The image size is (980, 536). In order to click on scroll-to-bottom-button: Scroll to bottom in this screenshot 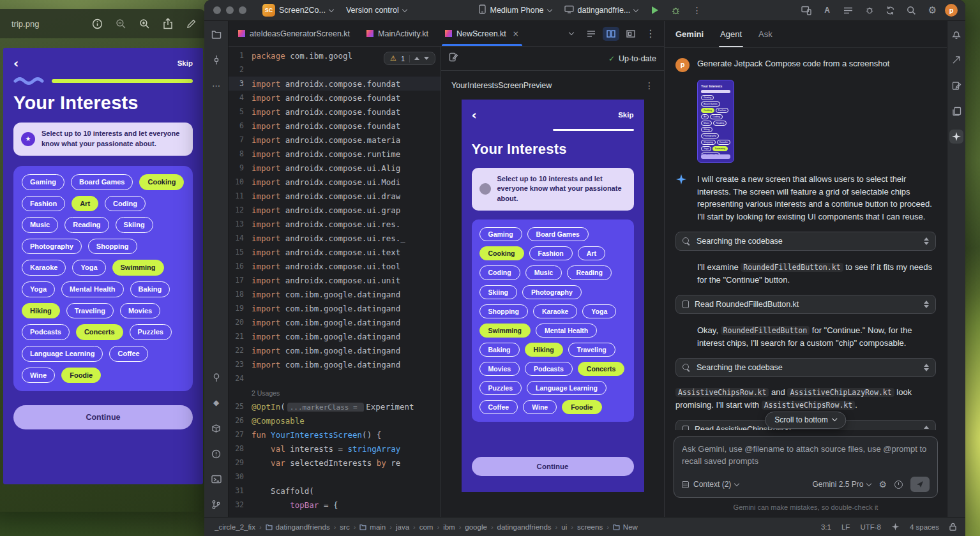, I will do `click(806, 420)`.